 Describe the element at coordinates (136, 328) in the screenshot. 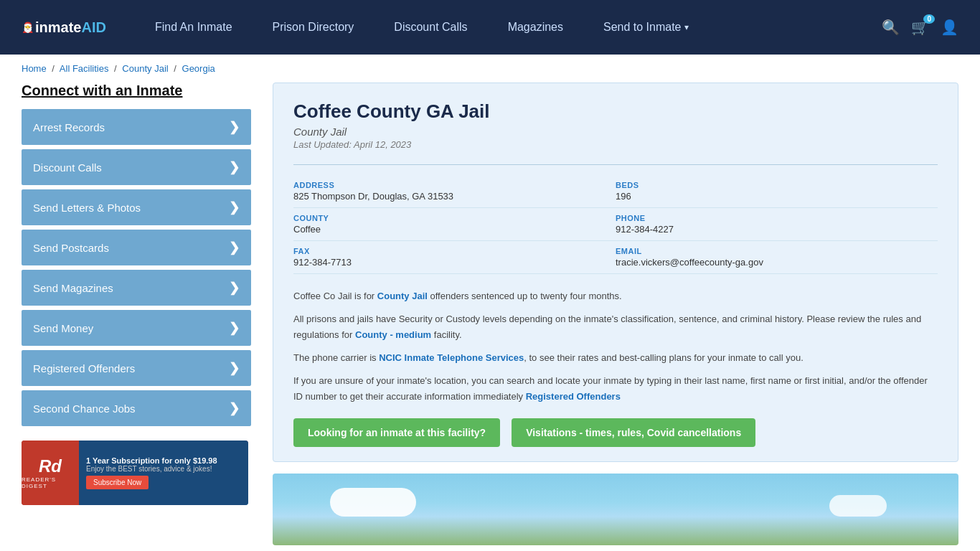

I see `sidebar-item-send-money: Send Money ❯` at that location.